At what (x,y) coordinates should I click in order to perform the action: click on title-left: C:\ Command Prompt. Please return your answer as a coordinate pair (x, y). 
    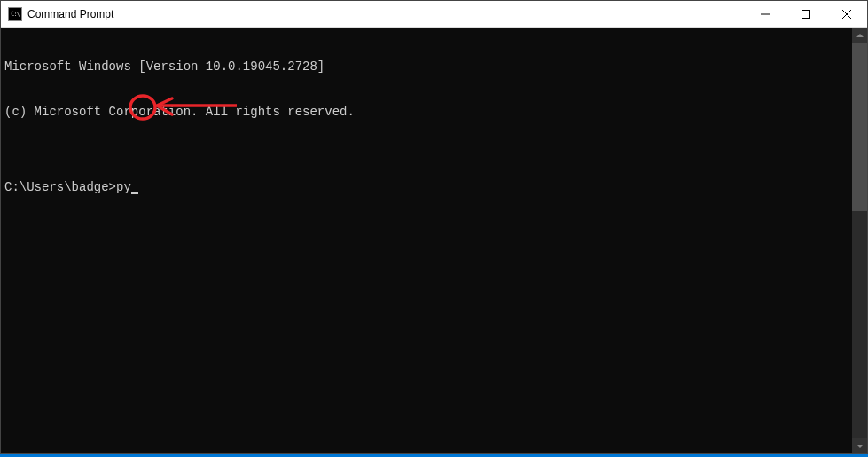
    Looking at the image, I should click on (60, 14).